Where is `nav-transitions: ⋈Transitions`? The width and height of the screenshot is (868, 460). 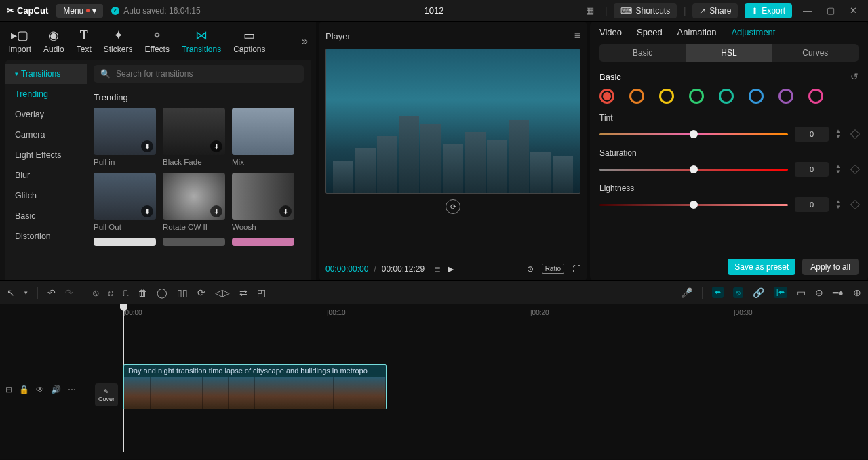
nav-transitions: ⋈Transitions is located at coordinates (201, 41).